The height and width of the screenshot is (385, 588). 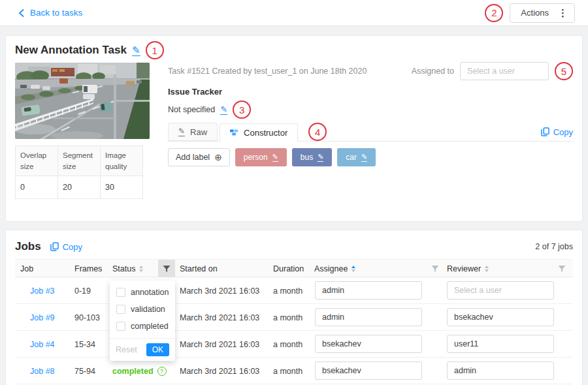 What do you see at coordinates (42, 345) in the screenshot?
I see `job-4-link: Job #4` at bounding box center [42, 345].